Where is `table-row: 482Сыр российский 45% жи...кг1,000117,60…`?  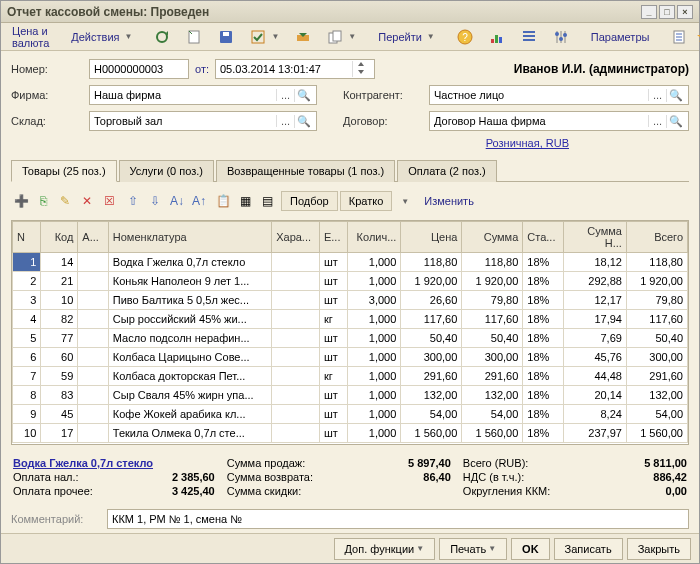
table-row: 482Сыр российский 45% жи...кг1,000117,60… is located at coordinates (350, 320).